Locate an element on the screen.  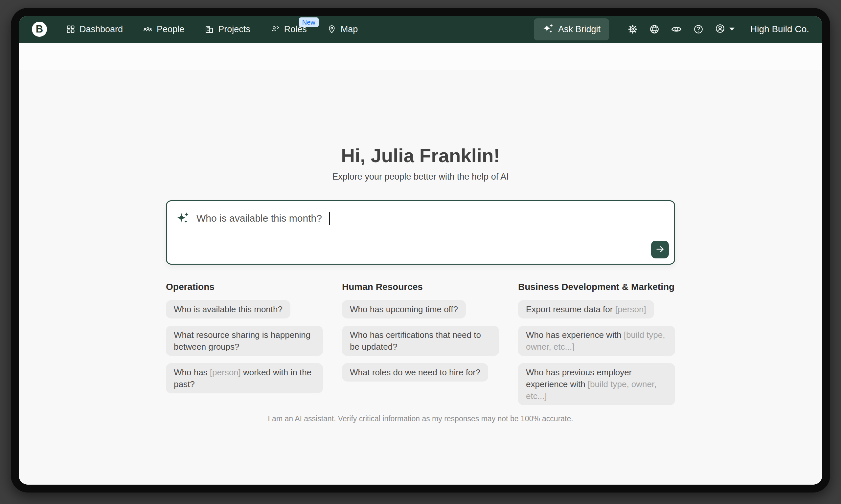
projects-building-icon is located at coordinates (209, 29).